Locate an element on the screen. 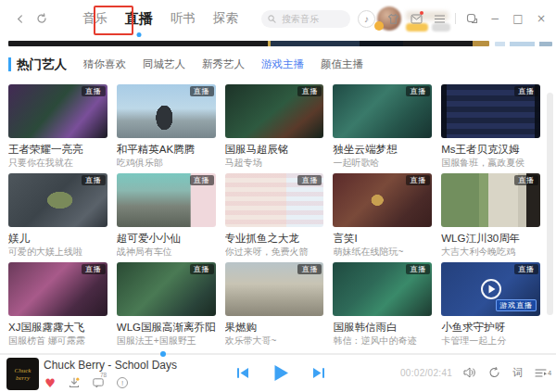 The image size is (556, 392). card-subtitle: 吃鸡俱乐部 is located at coordinates (167, 163).